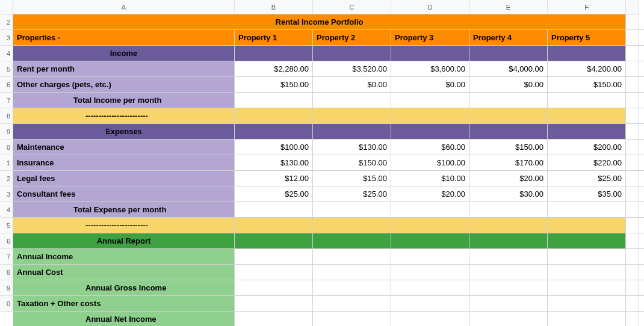 Image resolution: width=644 pixels, height=326 pixels. What do you see at coordinates (509, 7) in the screenshot?
I see `col-header: E` at bounding box center [509, 7].